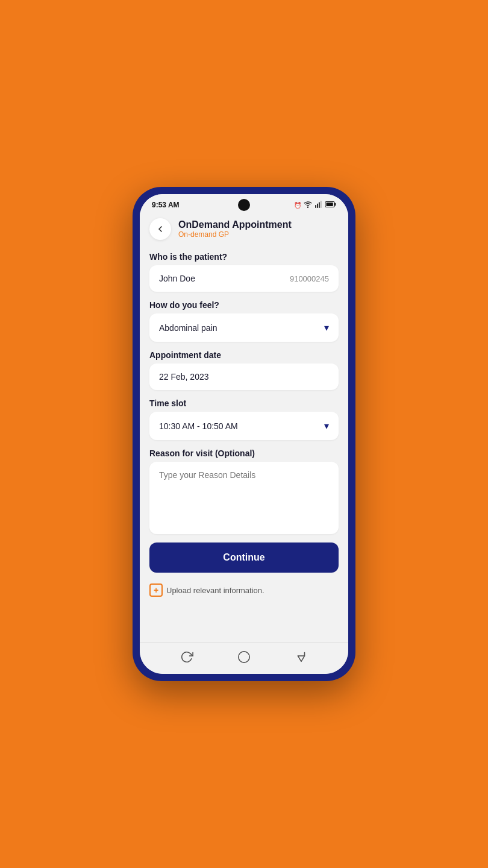 The height and width of the screenshot is (868, 488). Describe the element at coordinates (244, 305) in the screenshot. I see `feel-label: How do you feel?` at that location.